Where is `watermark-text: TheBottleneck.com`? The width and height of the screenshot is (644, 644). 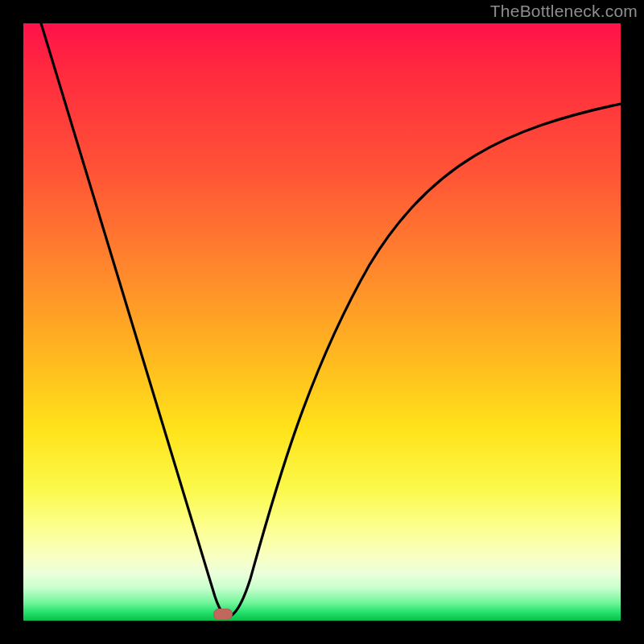 watermark-text: TheBottleneck.com is located at coordinates (564, 11).